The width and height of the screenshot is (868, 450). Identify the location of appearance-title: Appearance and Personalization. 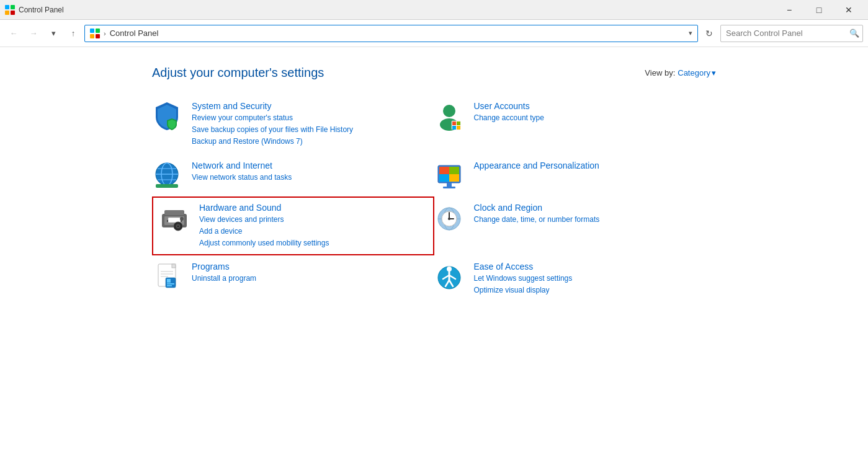
(596, 165).